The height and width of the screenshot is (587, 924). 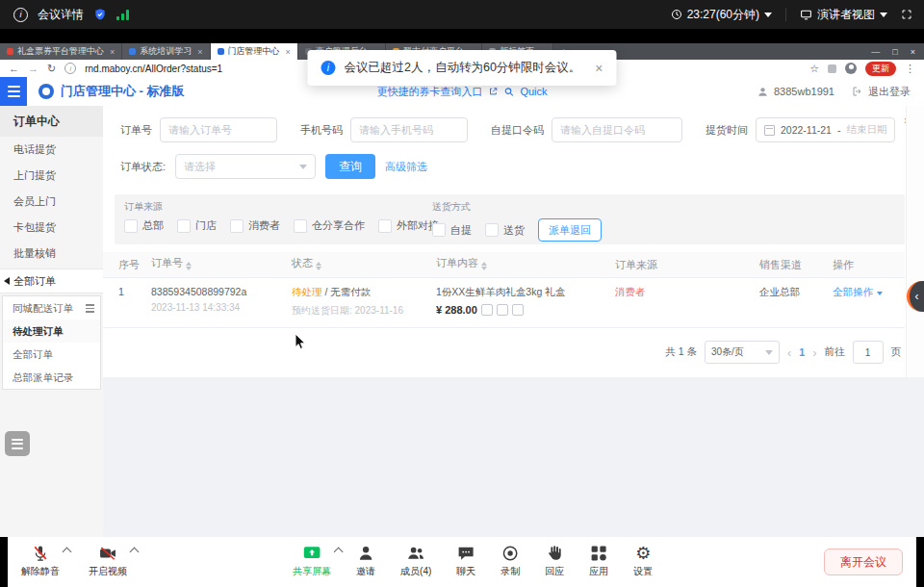 I want to click on record-button: 录制, so click(x=510, y=561).